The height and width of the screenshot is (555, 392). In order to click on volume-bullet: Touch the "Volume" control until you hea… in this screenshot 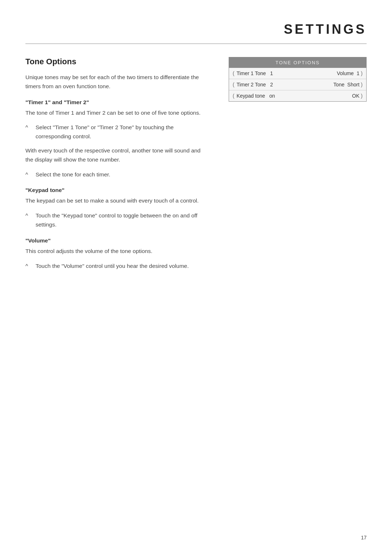, I will do `click(116, 266)`.